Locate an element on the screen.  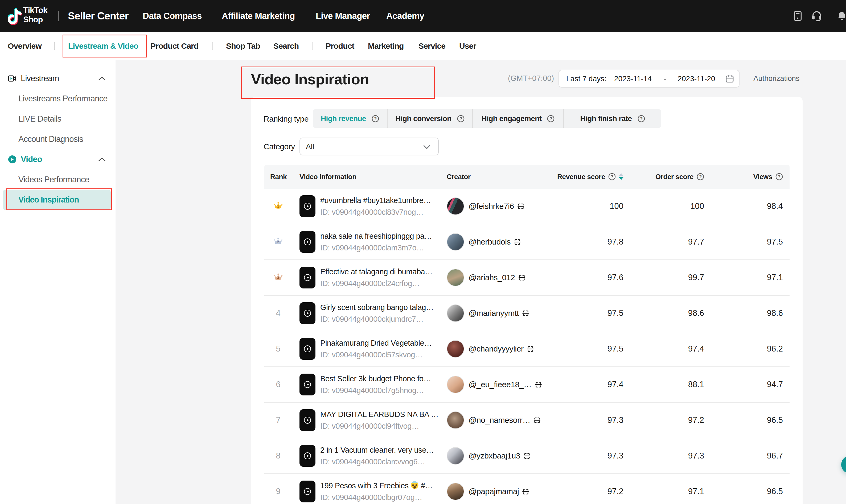
svg-text: 1 is located at coordinates (278, 206).